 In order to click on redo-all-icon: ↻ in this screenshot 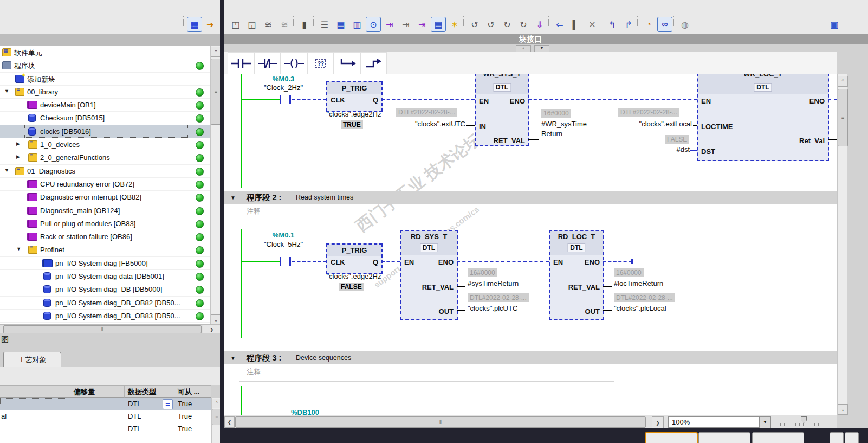, I will do `click(523, 24)`.